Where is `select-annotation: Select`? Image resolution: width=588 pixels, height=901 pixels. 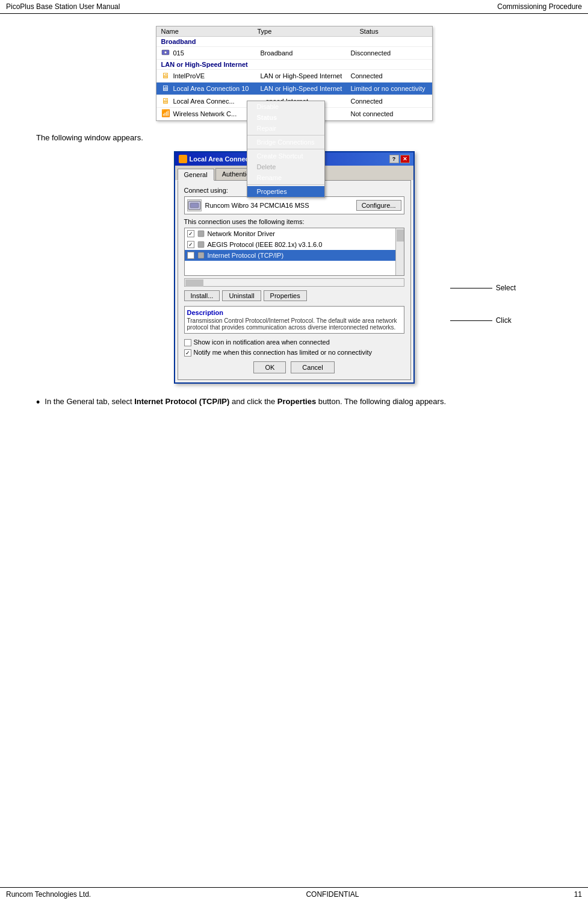
select-annotation: Select is located at coordinates (483, 288).